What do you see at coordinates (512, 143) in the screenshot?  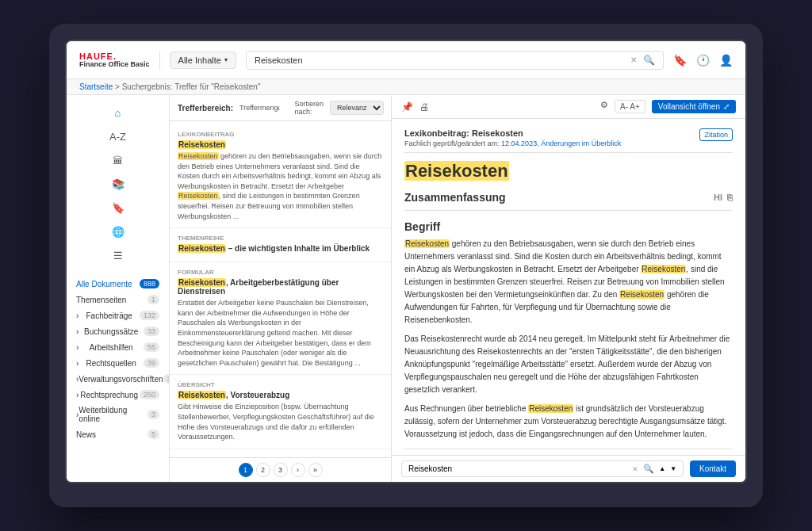 I see `lexikon-meta: Fachlich geprüft/geändert am: 12.04.2023…` at bounding box center [512, 143].